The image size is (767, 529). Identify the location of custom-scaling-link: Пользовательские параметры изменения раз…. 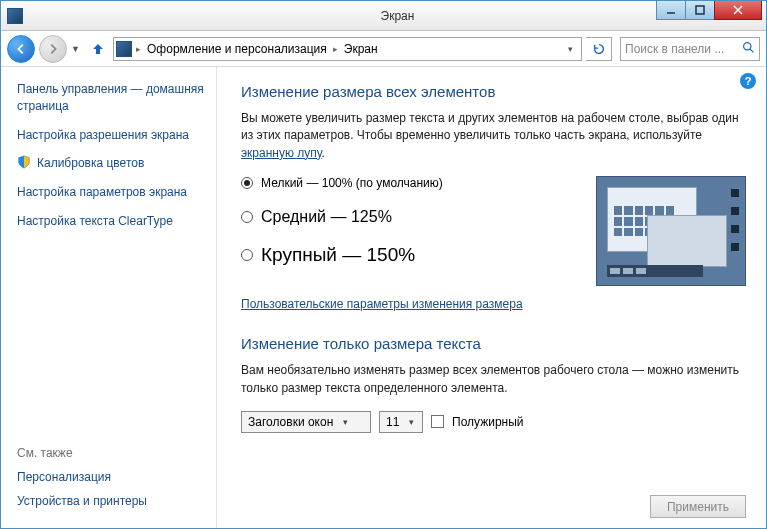
(382, 304).